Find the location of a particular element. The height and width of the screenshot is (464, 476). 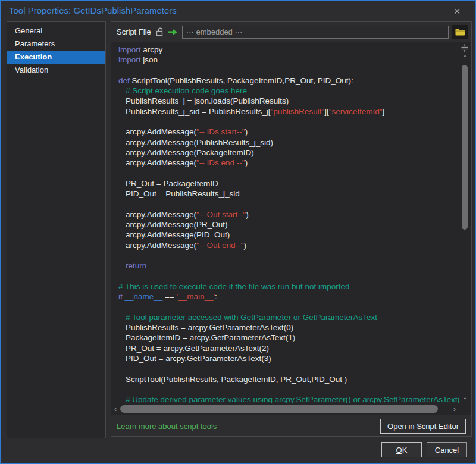

open-in-script-editor-button: Open in Script Editor is located at coordinates (423, 426).